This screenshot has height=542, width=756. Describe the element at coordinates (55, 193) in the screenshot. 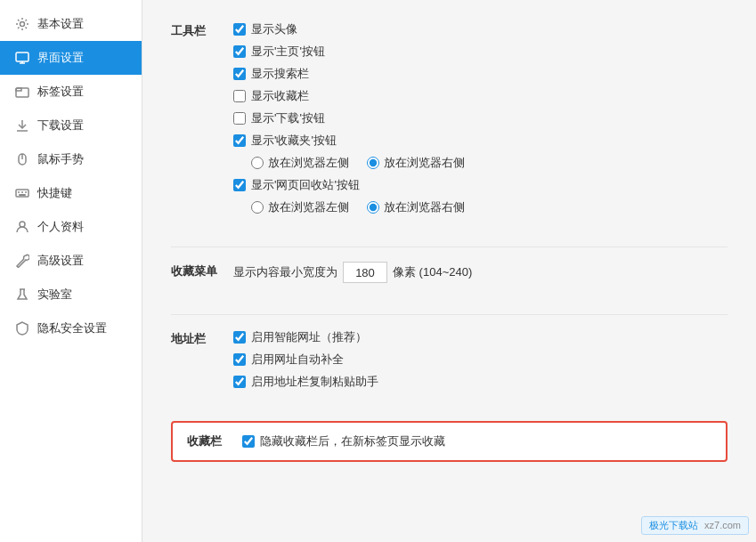

I see `sidebar-item-label-shortcut: 快捷键` at that location.